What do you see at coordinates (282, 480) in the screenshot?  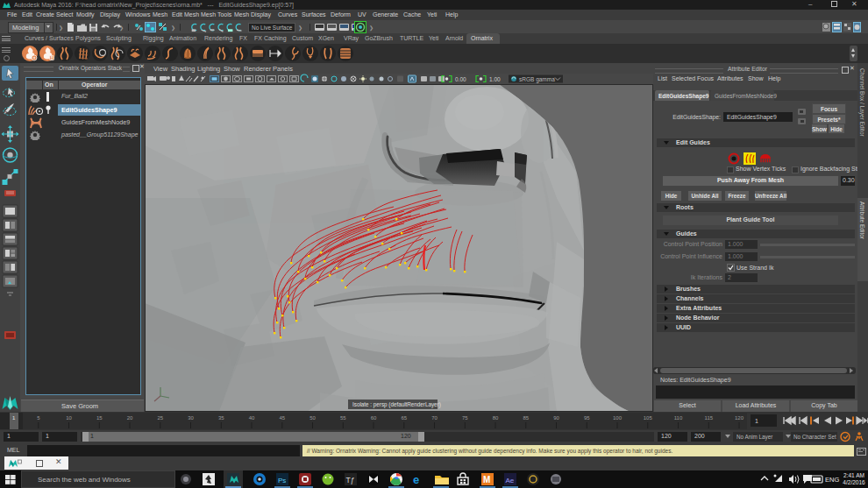 I see `svg-text: Ps` at bounding box center [282, 480].